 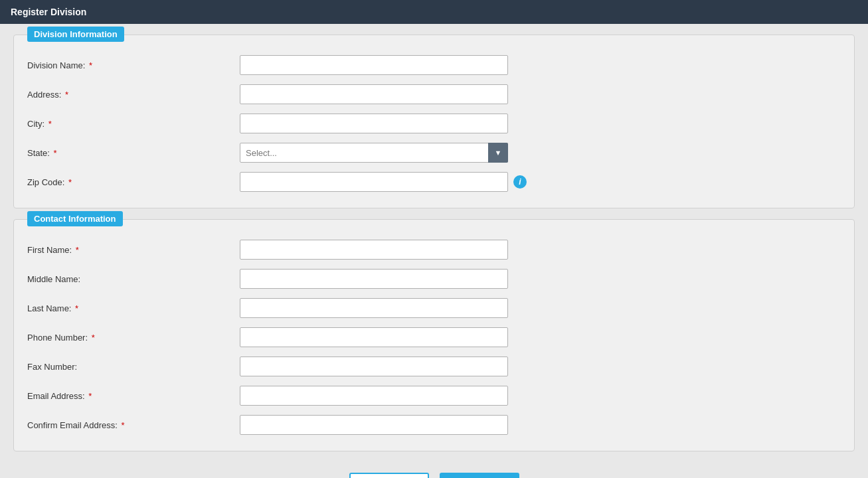 What do you see at coordinates (133, 153) in the screenshot?
I see `state-label: State: *` at bounding box center [133, 153].